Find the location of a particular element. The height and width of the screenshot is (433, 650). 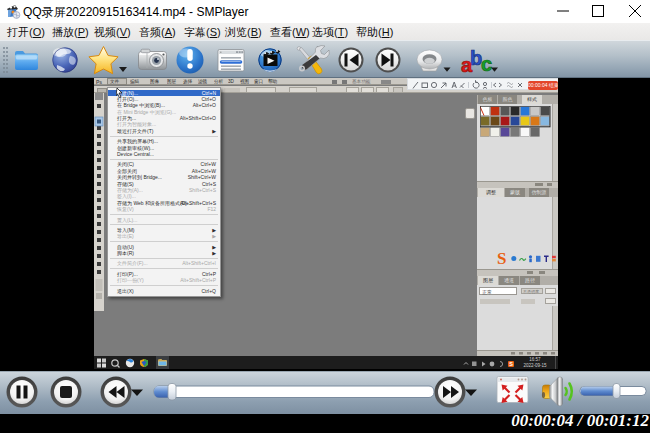

svg-text: S is located at coordinates (511, 364).